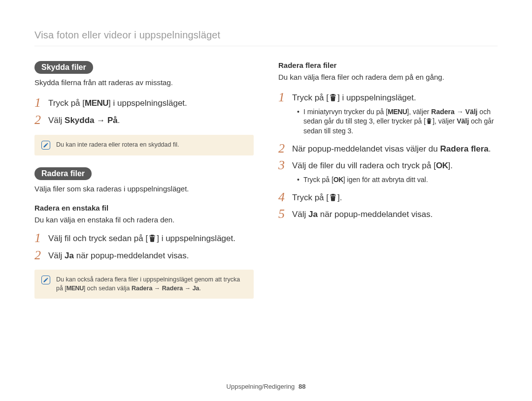 This screenshot has height=401, width=532. Describe the element at coordinates (285, 214) in the screenshot. I see `step-number: 5` at that location.